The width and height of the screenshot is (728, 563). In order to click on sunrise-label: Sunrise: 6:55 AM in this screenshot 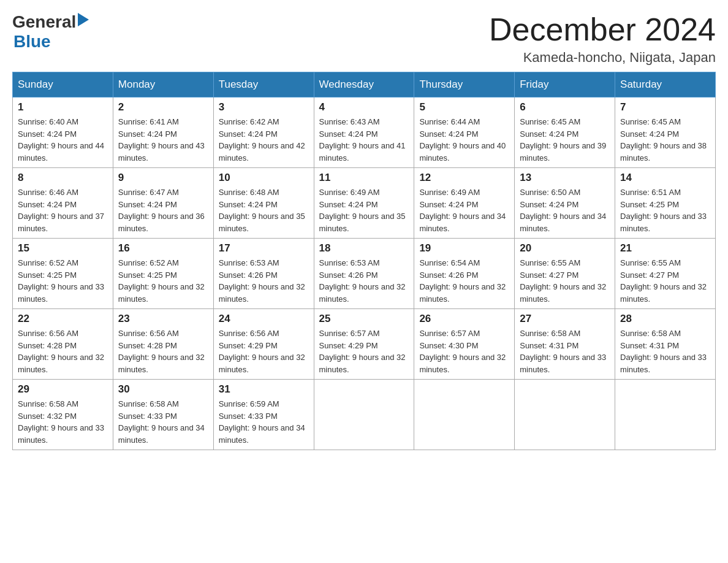, I will do `click(651, 262)`.